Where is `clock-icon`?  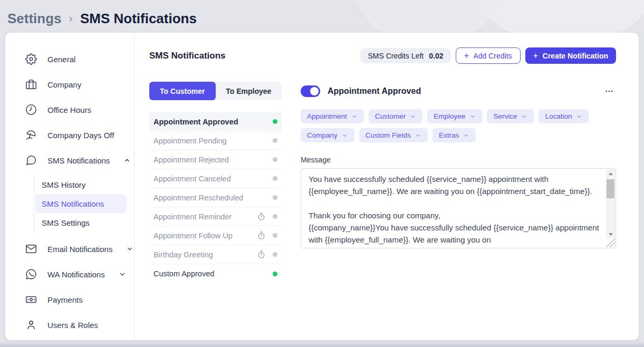
clock-icon is located at coordinates (31, 110).